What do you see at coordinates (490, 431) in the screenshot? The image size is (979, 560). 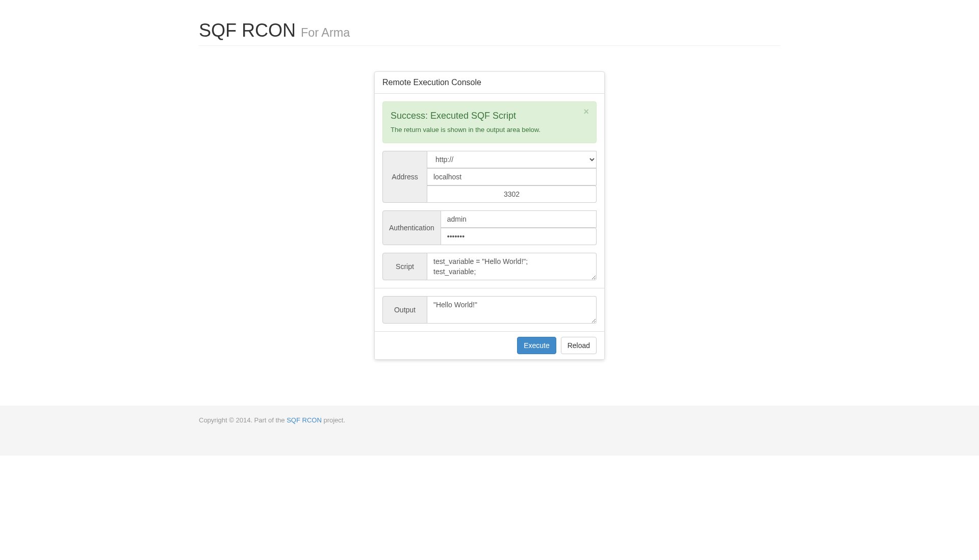 I see `page-footer: Copyright © 2014. Part of the SQF RCON p…` at bounding box center [490, 431].